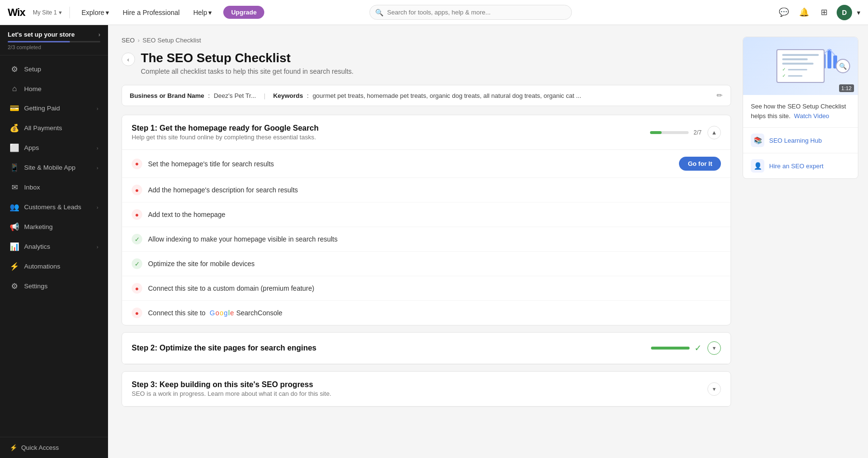 Image resolution: width=868 pixels, height=458 pixels. I want to click on sidebar-item-site-mobile-app: 📱 Site & Mobile App, so click(54, 168).